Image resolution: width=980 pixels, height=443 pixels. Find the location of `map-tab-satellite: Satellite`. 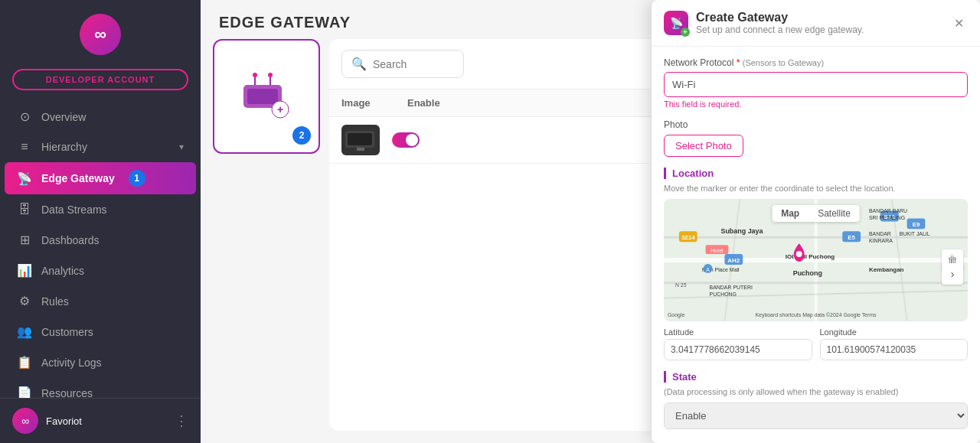

map-tab-satellite: Satellite is located at coordinates (835, 213).